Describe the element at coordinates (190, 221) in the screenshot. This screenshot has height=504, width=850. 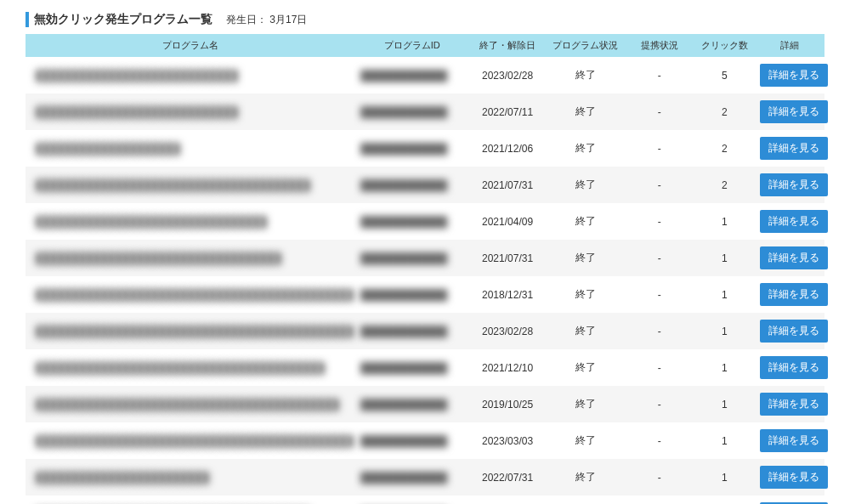
I see `cell-program-name: ████████████████████████████████` at that location.